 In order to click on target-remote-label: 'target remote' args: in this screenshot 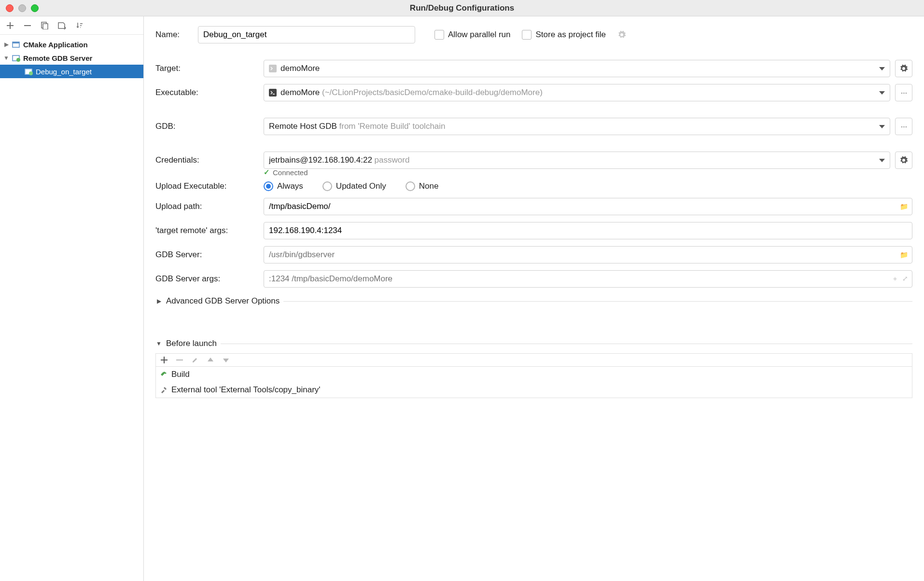, I will do `click(210, 231)`.